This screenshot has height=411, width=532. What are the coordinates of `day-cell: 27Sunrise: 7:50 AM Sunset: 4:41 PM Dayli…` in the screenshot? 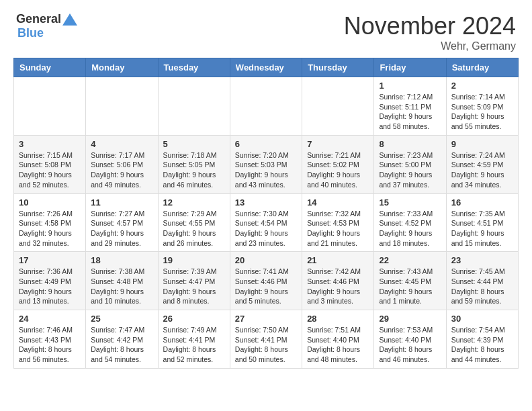 It's located at (266, 340).